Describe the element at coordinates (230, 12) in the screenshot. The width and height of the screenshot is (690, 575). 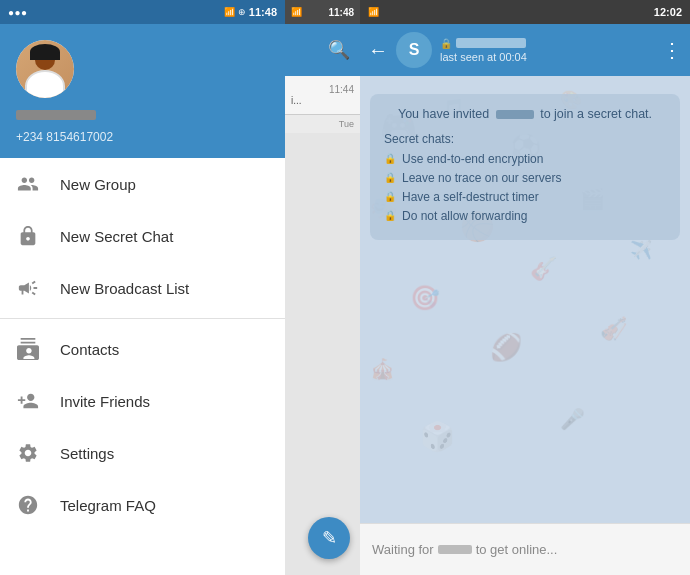
I see `signal-icon-left: 📶` at that location.